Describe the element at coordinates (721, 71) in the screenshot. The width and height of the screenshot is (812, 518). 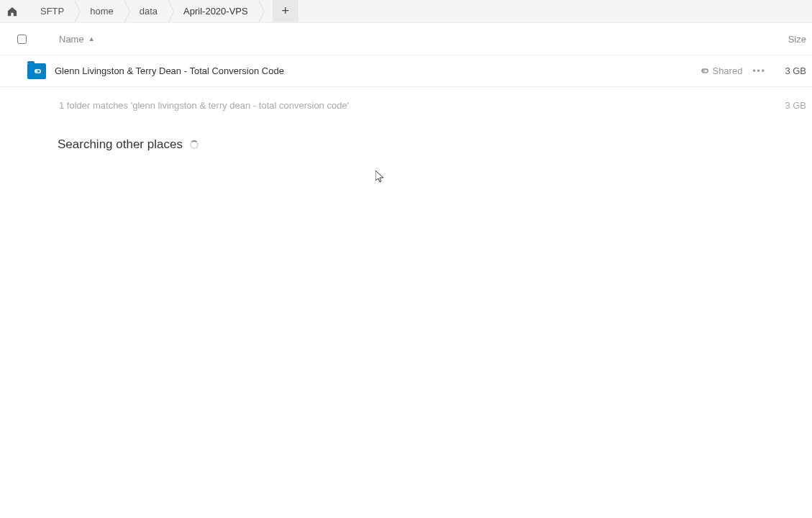
I see `shared-indicator: Shared` at that location.